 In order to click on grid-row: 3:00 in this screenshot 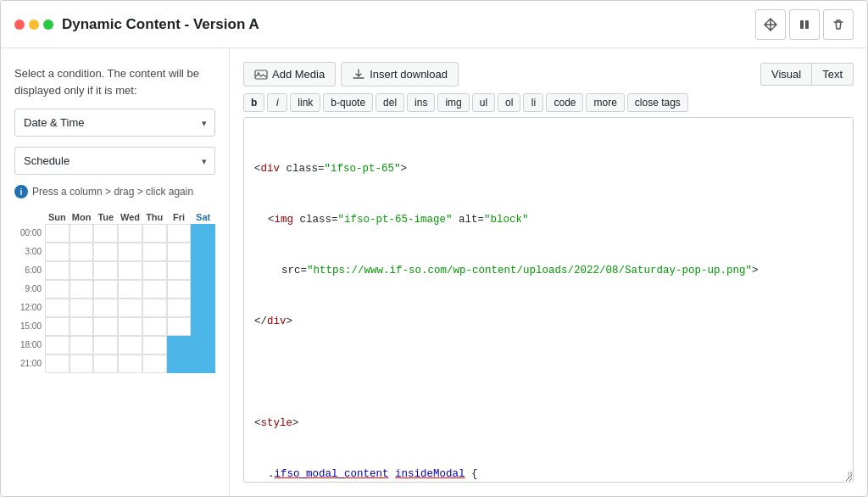, I will do `click(115, 252)`.